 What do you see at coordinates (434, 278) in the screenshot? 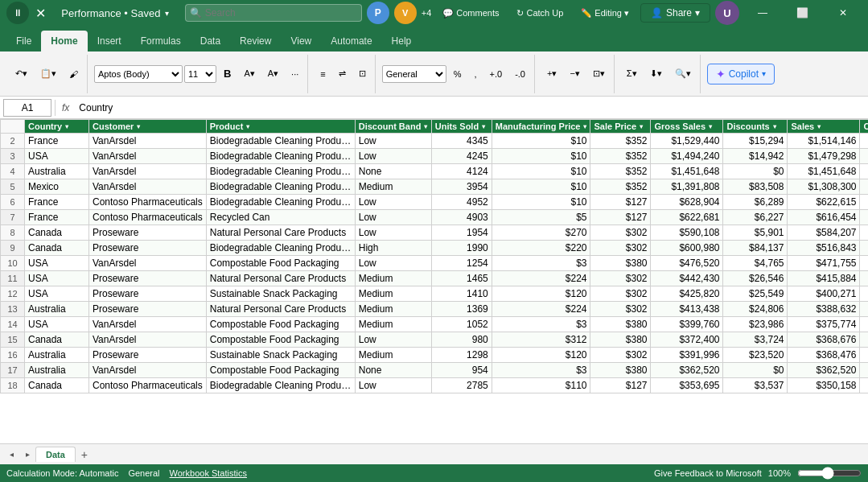
I see `table-row: 11 USA Proseware Natural Personal Care P…` at bounding box center [434, 278].